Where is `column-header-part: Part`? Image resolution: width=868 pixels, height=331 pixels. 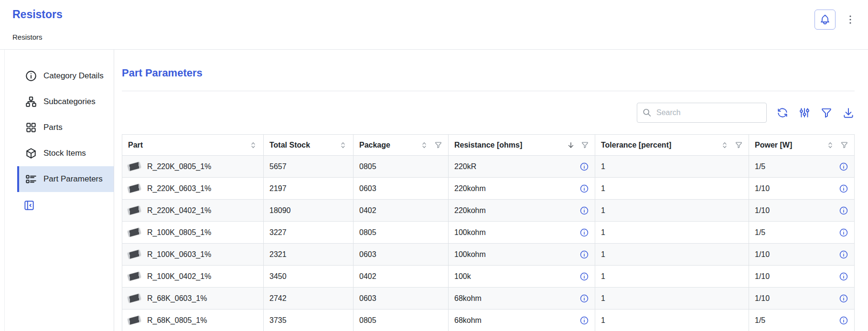 column-header-part: Part is located at coordinates (193, 145).